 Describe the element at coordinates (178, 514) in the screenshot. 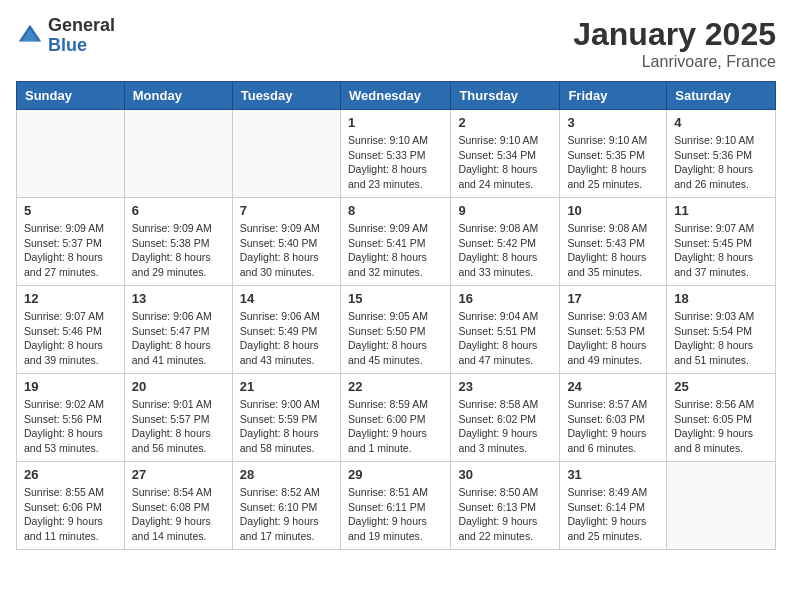

I see `cell-content: Sunrise: 8:54 AMSunset: 6:08 PMDaylight:…` at that location.